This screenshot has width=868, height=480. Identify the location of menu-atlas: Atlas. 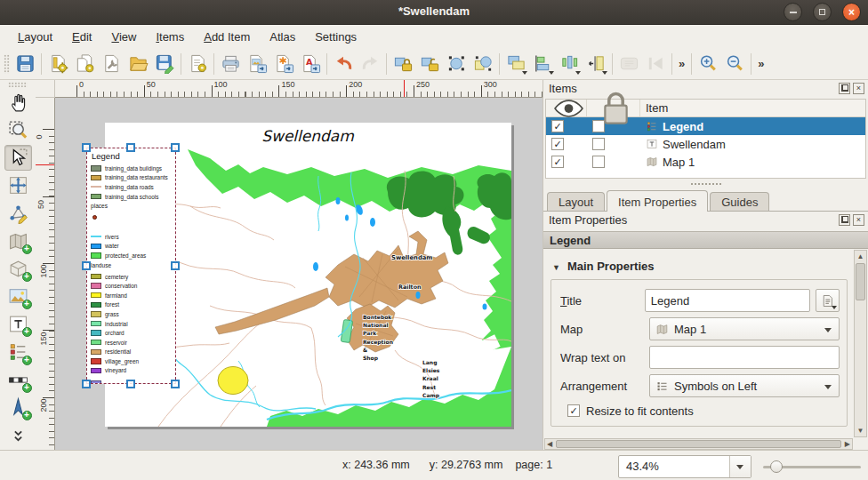
(283, 37).